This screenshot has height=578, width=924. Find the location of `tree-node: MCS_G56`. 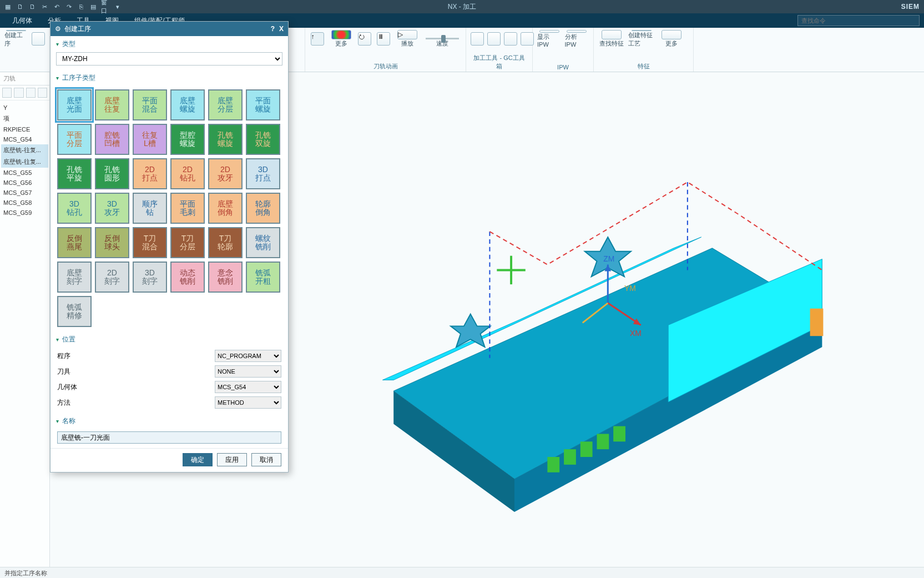

tree-node: MCS_G56 is located at coordinates (24, 183).